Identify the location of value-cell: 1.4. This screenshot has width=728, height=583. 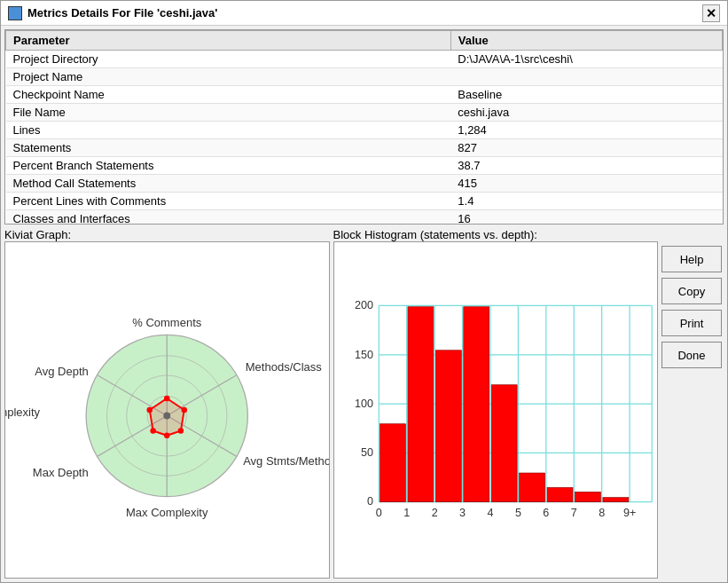
(586, 201).